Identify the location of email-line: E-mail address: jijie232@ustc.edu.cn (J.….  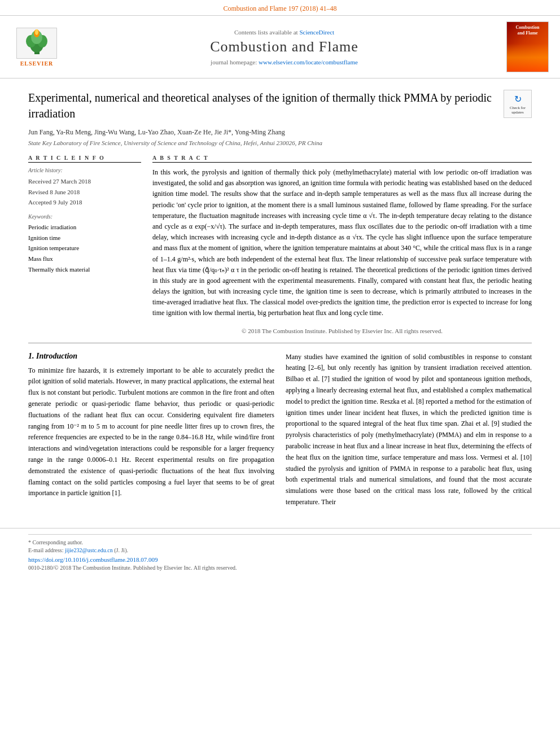
(280, 550).